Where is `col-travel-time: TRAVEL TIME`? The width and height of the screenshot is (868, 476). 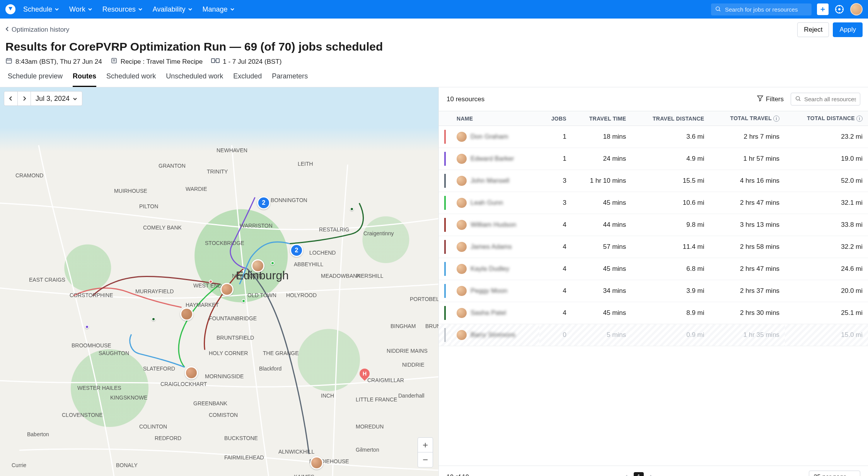
col-travel-time: TRAVEL TIME is located at coordinates (602, 119).